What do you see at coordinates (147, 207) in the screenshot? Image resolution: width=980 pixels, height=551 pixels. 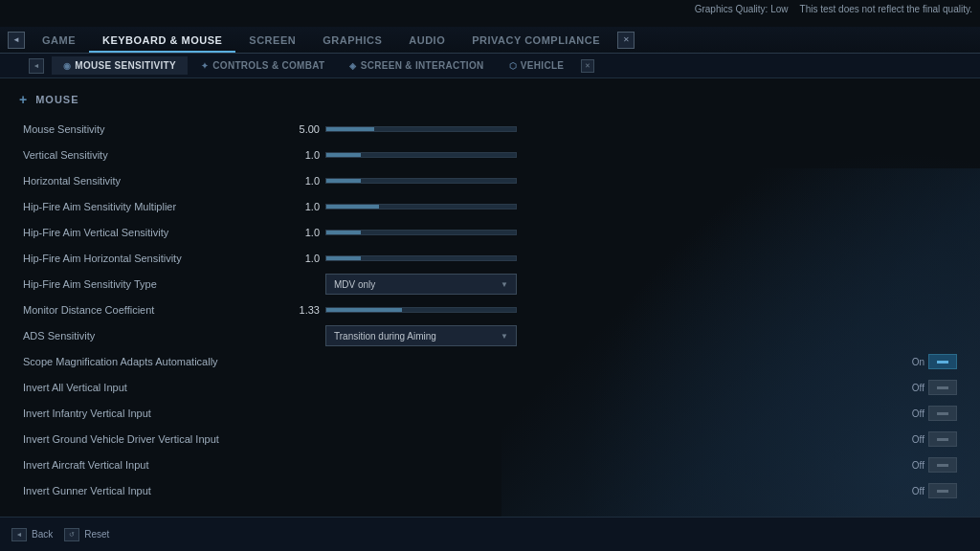 I see `setting-label-3: Hip-Fire Aim Sensitivity Multiplier` at bounding box center [147, 207].